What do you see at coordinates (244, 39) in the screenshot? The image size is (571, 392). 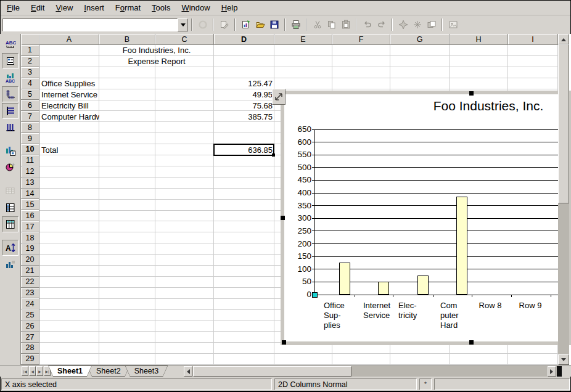 I see `column-header-D: D` at bounding box center [244, 39].